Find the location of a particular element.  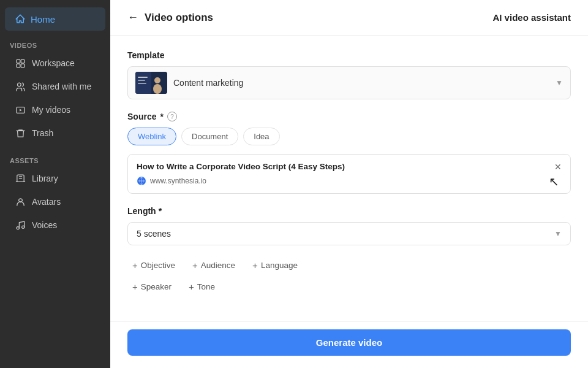

page-title: Video options is located at coordinates (179, 18).